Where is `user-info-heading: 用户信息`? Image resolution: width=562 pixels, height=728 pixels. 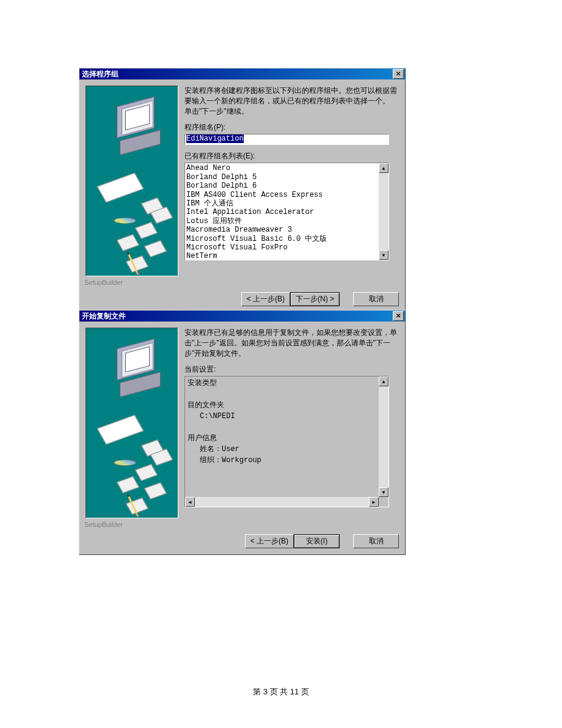 user-info-heading: 用户信息 is located at coordinates (282, 438).